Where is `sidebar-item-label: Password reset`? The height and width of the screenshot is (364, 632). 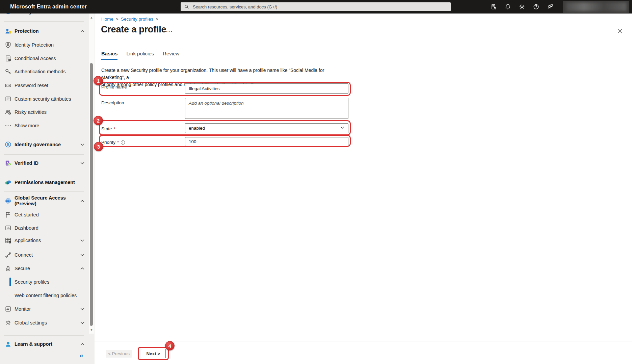 sidebar-item-label: Password reset is located at coordinates (31, 85).